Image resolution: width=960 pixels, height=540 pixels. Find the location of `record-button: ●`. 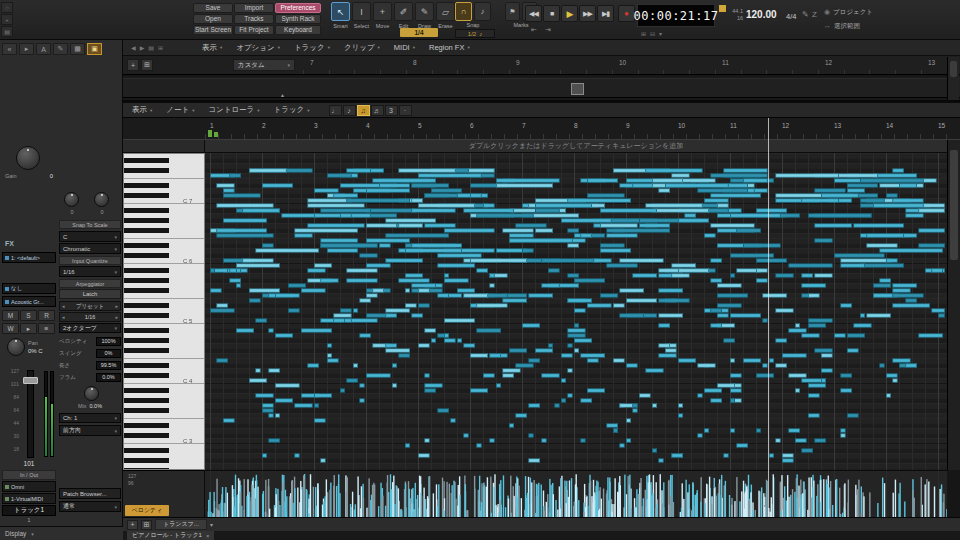

record-button: ● is located at coordinates (626, 14).